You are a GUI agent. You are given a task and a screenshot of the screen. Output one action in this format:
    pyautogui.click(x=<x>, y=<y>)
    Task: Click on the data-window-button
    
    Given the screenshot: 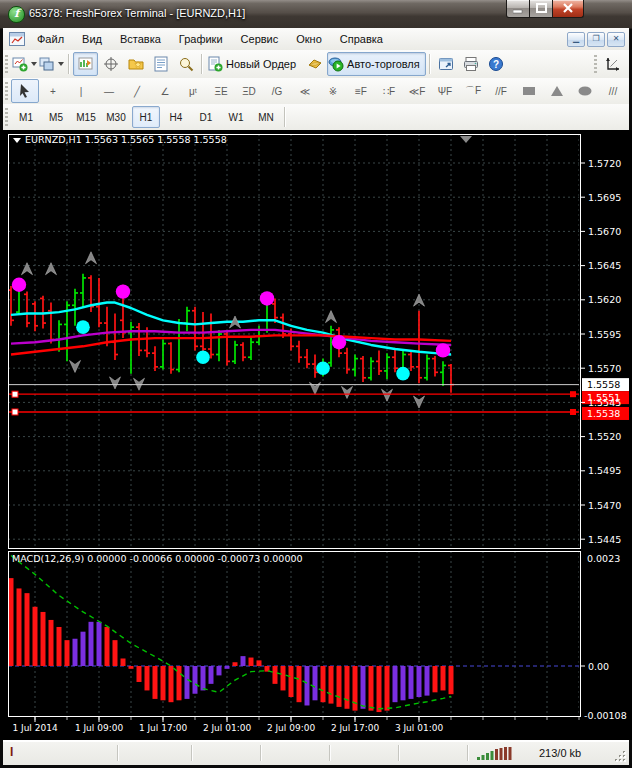 What is the action you would take?
    pyautogui.click(x=160, y=64)
    